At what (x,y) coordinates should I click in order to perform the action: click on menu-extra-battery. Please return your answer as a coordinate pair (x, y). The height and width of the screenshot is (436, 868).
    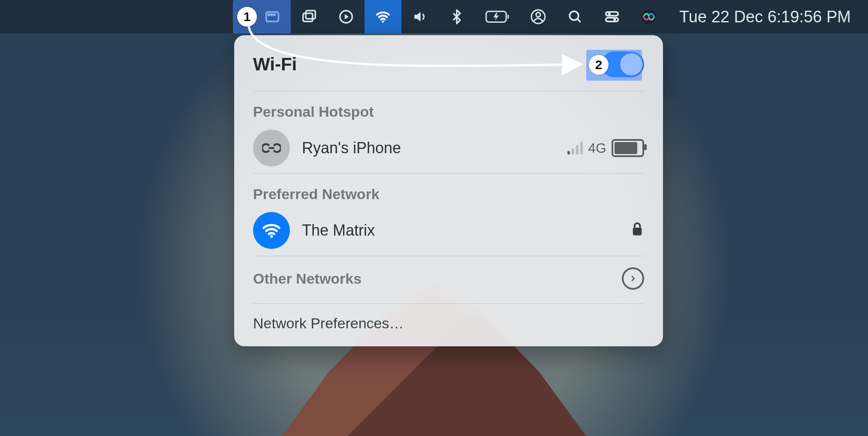
    Looking at the image, I should click on (497, 17).